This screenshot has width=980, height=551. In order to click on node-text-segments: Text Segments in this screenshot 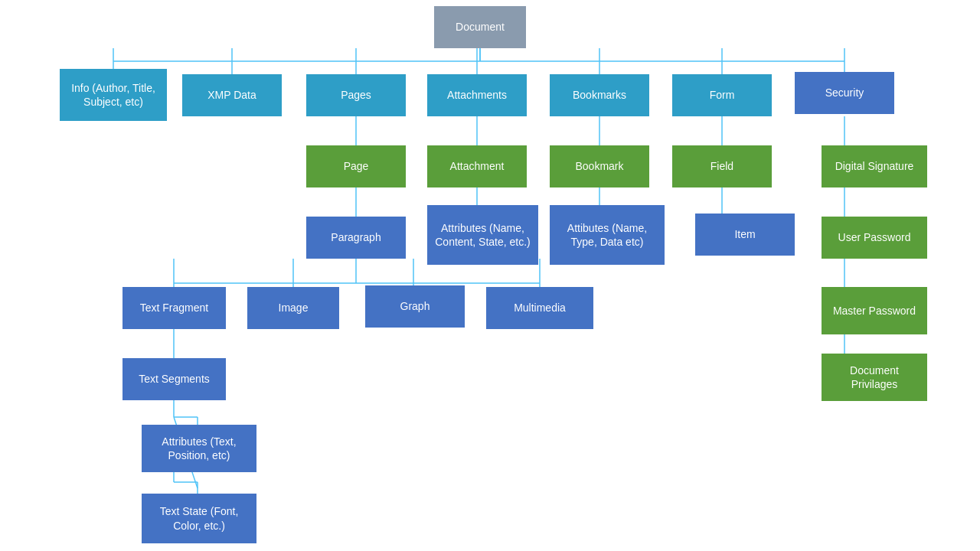, I will do `click(175, 380)`.